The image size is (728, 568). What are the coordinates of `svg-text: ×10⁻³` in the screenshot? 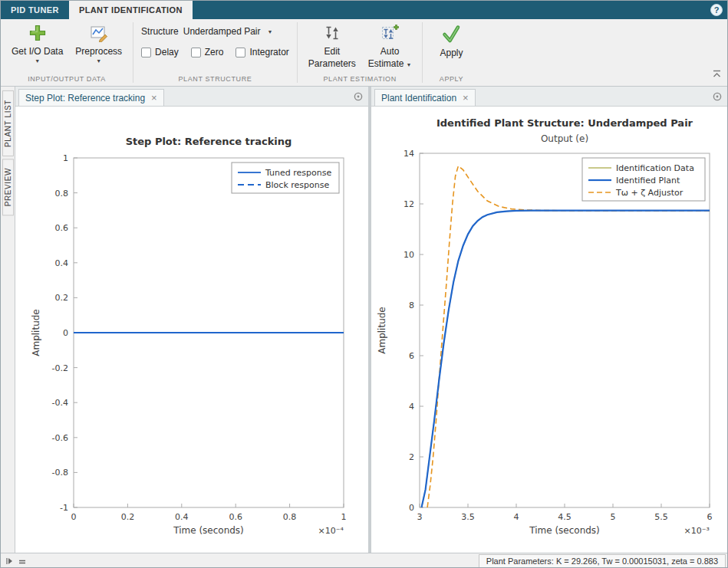 It's located at (697, 530).